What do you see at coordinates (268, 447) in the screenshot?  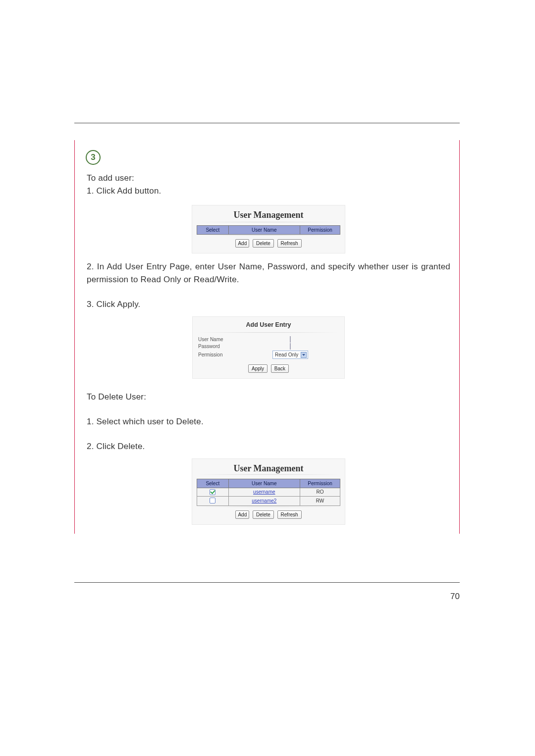 I see `delete-step-2: 2. Click Delete.` at bounding box center [268, 447].